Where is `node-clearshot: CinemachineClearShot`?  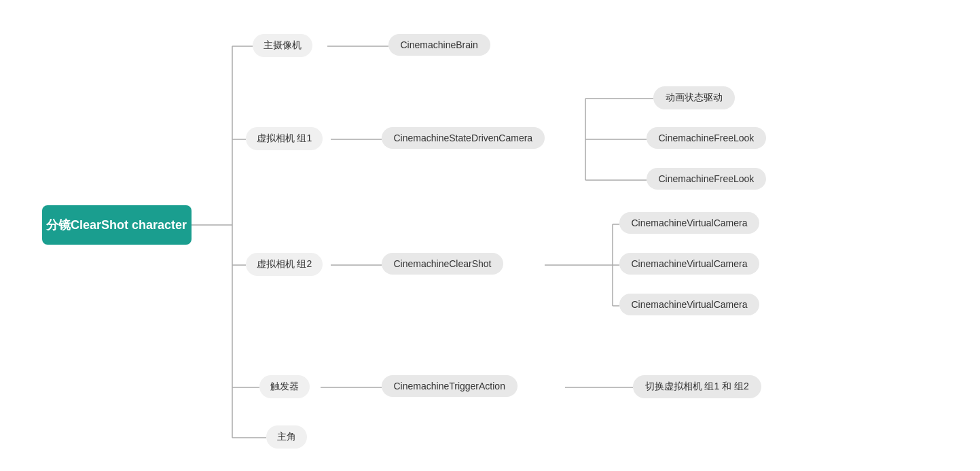 node-clearshot: CinemachineClearShot is located at coordinates (443, 264).